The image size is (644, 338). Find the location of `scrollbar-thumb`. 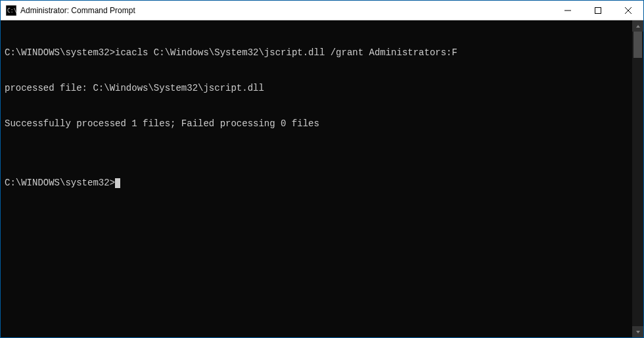

scrollbar-thumb is located at coordinates (637, 45).